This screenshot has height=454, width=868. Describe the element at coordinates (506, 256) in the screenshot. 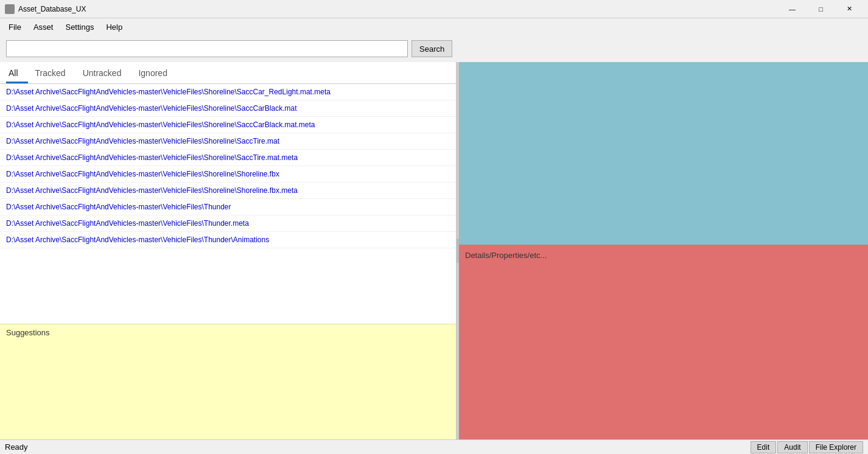

I see `details-placeholder: Details/Properties/etc...` at that location.